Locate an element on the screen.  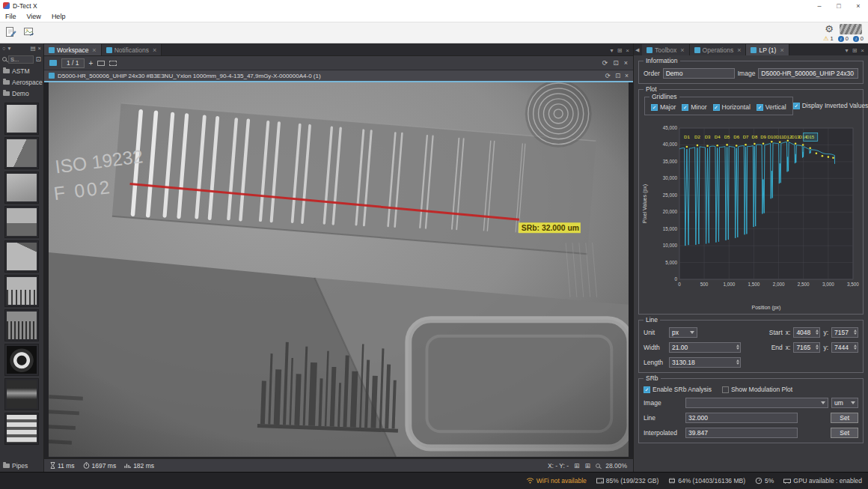
close-image-icon: × is located at coordinates (627, 76).